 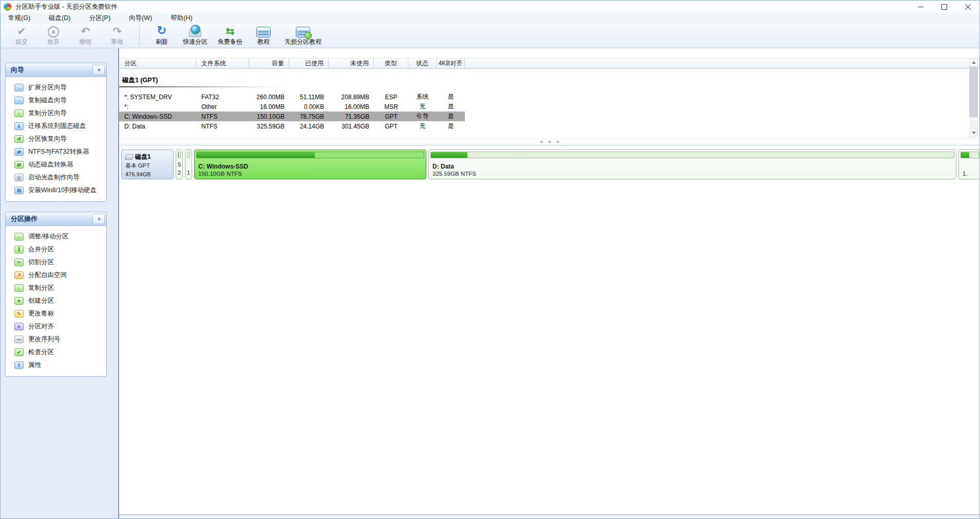 What do you see at coordinates (974, 133) in the screenshot?
I see `scroll-down-button` at bounding box center [974, 133].